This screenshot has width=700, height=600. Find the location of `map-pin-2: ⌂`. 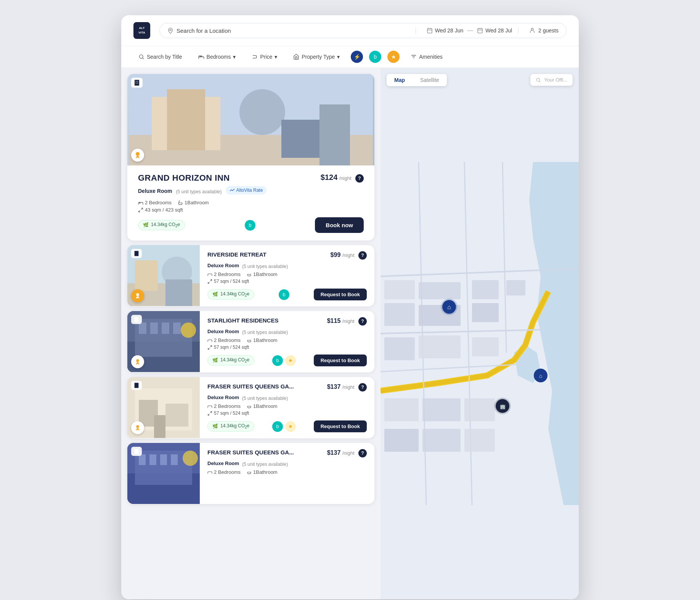

map-pin-2: ⌂ is located at coordinates (541, 375).